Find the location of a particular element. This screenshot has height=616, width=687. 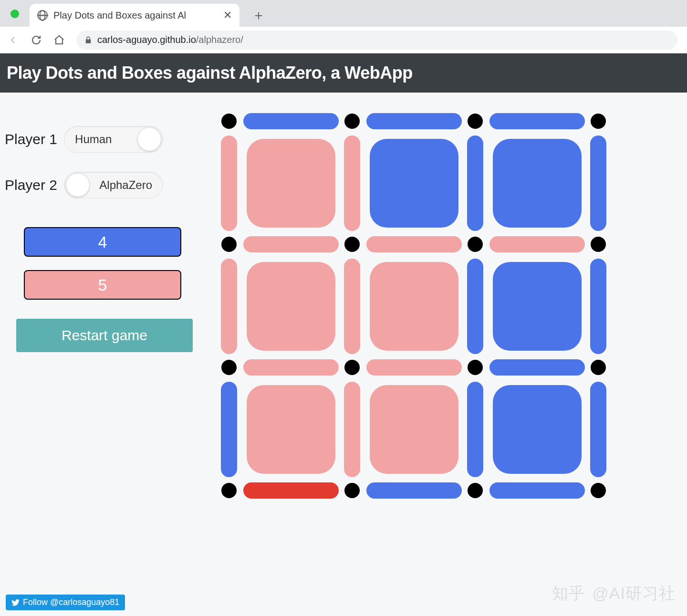

url-host: carlos-aguayo.github.io is located at coordinates (147, 40).